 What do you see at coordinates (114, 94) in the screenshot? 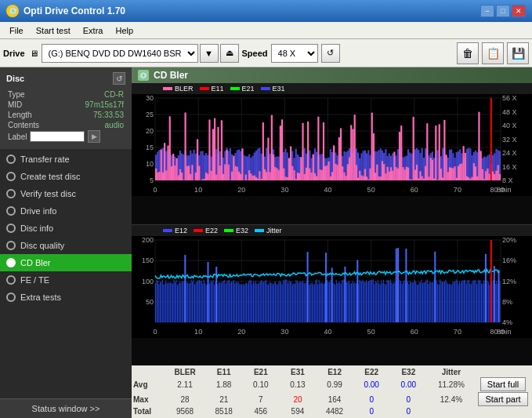
I see `disc-type-value: CD-R` at bounding box center [114, 94].